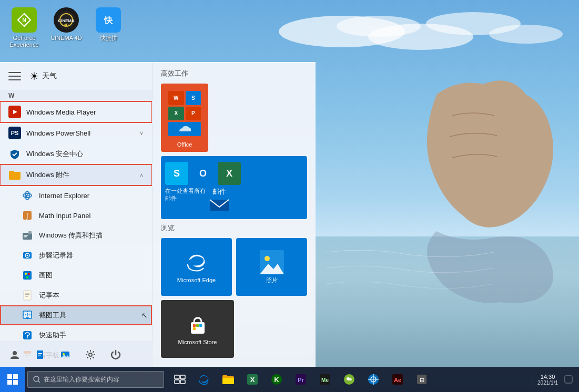  Describe the element at coordinates (228, 379) in the screenshot. I see `taskbar-explorer` at that location.